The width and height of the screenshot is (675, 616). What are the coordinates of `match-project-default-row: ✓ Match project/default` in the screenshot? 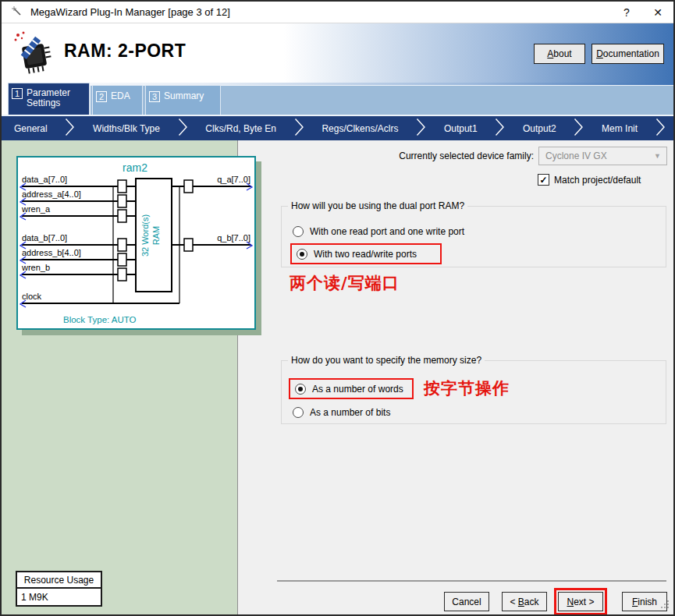 It's located at (589, 179).